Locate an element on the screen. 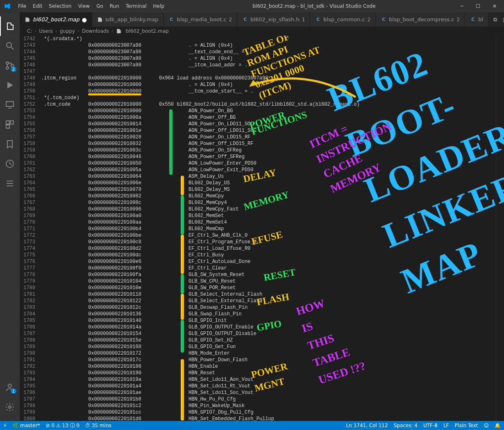 The height and width of the screenshot is (430, 504). code-line: 0x00000000220100fa GLB_SW_System_Reset is located at coordinates (268, 275).